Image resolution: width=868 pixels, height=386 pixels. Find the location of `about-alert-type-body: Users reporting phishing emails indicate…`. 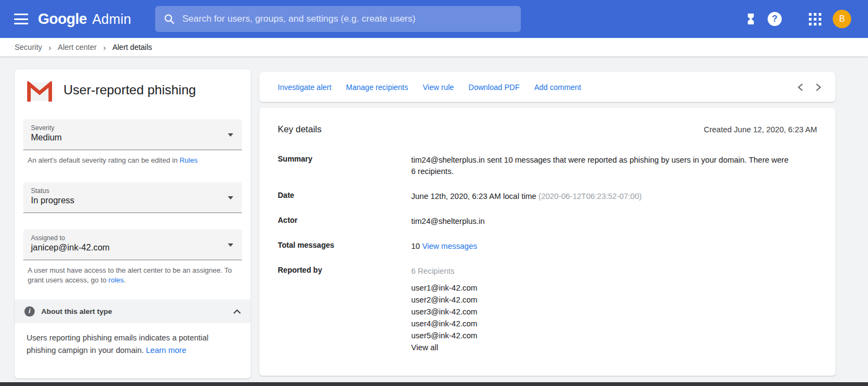

about-alert-type-body: Users reporting phishing emails indicate… is located at coordinates (132, 340).